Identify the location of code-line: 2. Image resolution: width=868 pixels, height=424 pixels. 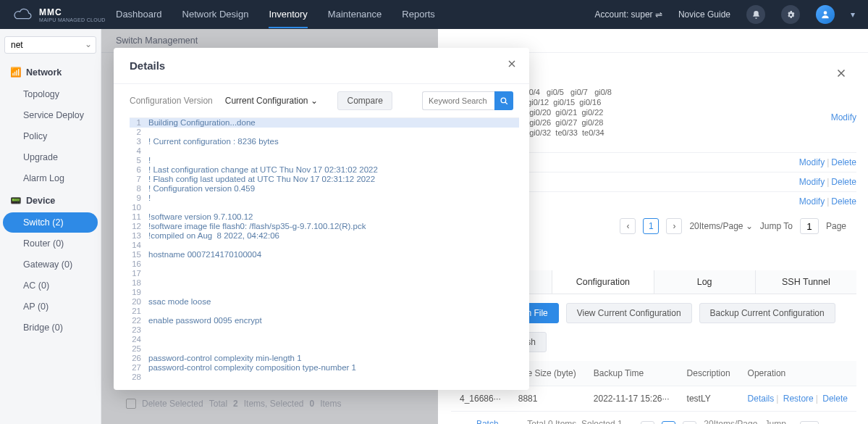
(324, 132).